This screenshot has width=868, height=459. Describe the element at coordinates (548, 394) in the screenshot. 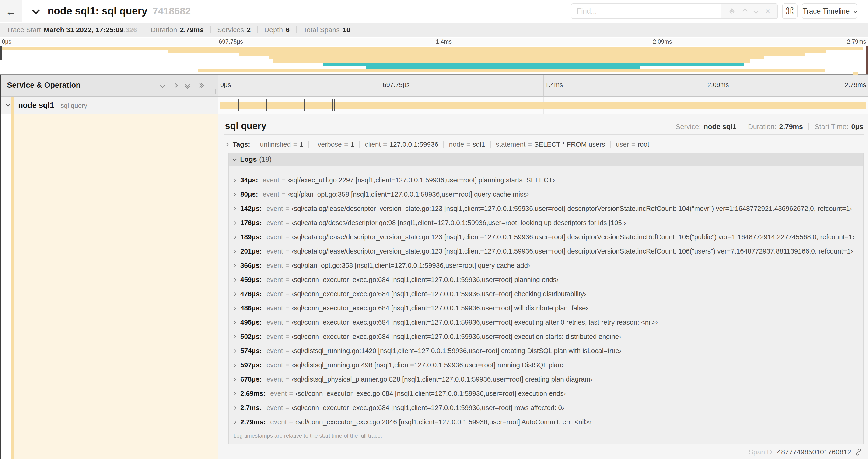

I see `log-row: 2.69ms:event=‹sql/conn_executor_exec.go:…` at that location.